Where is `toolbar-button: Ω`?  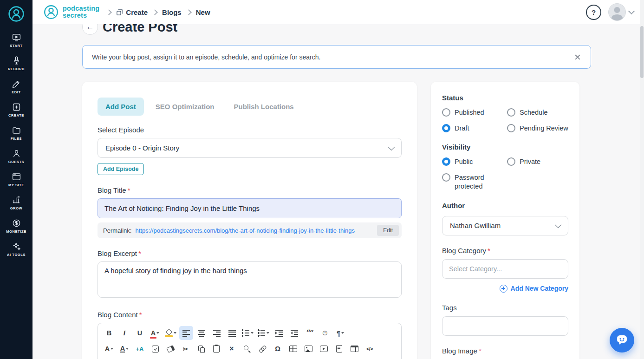 toolbar-button: Ω is located at coordinates (278, 349).